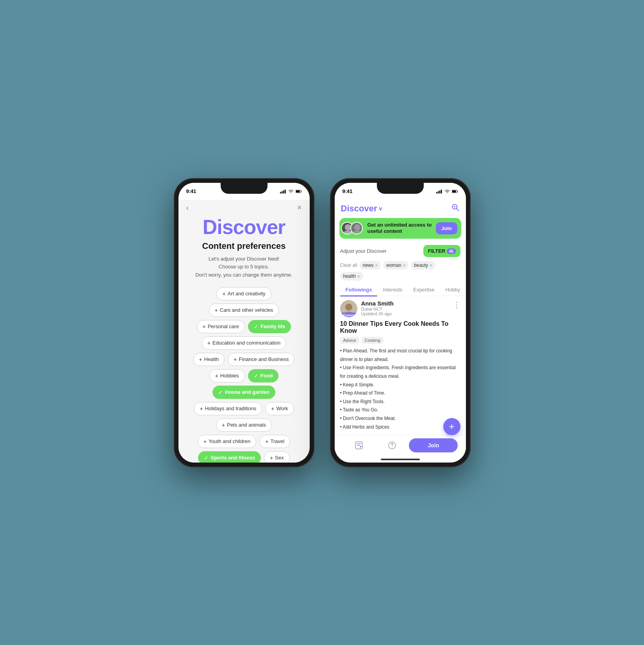 The height and width of the screenshot is (645, 644). What do you see at coordinates (359, 209) in the screenshot?
I see `header-title-text: Discover` at bounding box center [359, 209].